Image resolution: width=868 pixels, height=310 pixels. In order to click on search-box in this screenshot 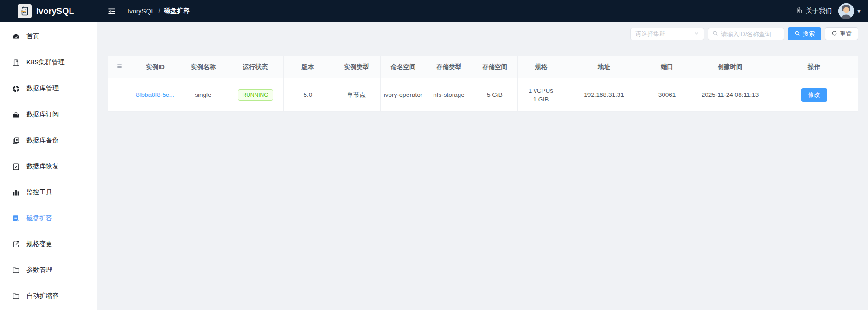, I will do `click(746, 34)`.